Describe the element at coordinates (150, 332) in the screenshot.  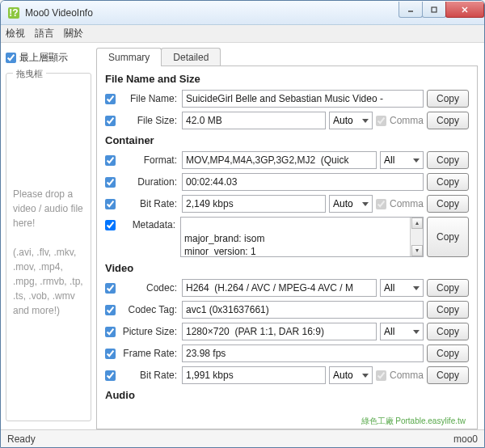
I see `label-picsize: Picture Size:` at that location.